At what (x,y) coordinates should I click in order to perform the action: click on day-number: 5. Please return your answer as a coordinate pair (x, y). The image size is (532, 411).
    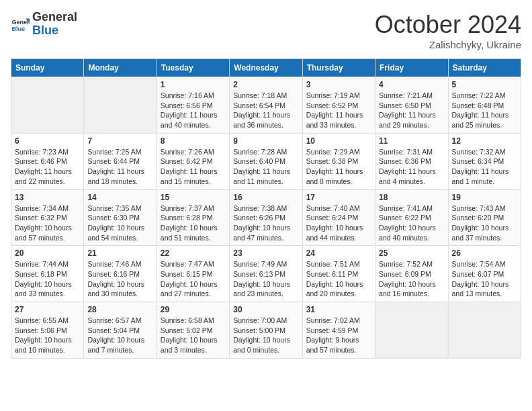
    Looking at the image, I should click on (485, 85).